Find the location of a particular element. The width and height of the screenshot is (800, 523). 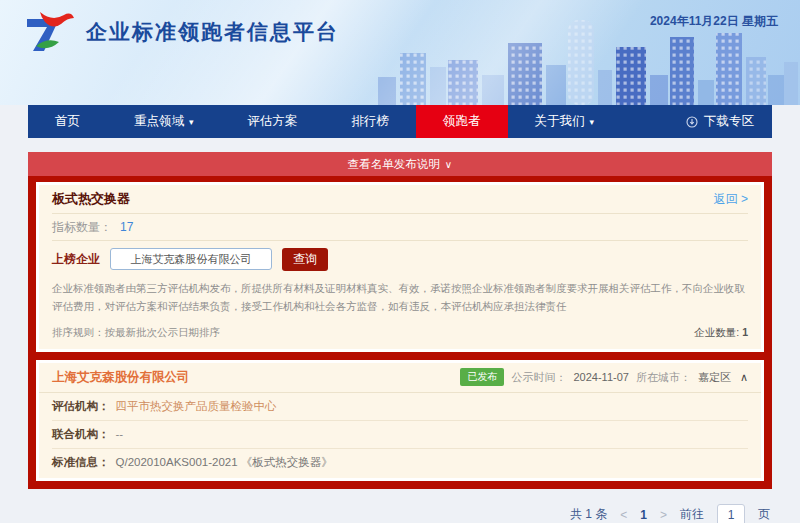

nav-item-key-areas: 重点领域 ▾ is located at coordinates (164, 122).